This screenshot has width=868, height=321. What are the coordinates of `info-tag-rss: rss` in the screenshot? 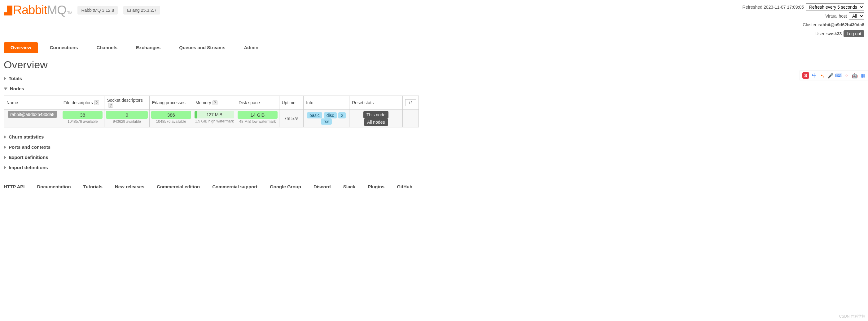 It's located at (326, 121).